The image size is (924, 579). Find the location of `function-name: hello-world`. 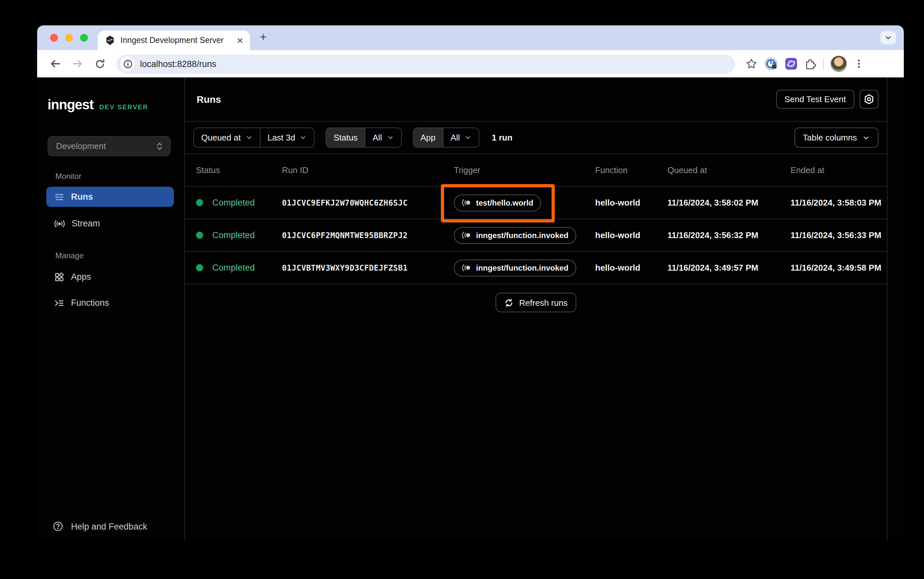

function-name: hello-world is located at coordinates (632, 235).